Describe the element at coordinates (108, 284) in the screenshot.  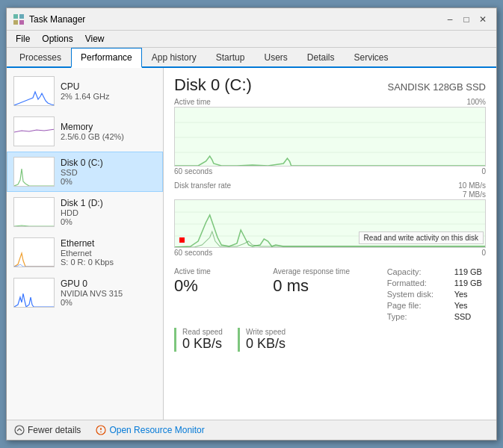
I see `gpu0-label: GPU 0` at that location.